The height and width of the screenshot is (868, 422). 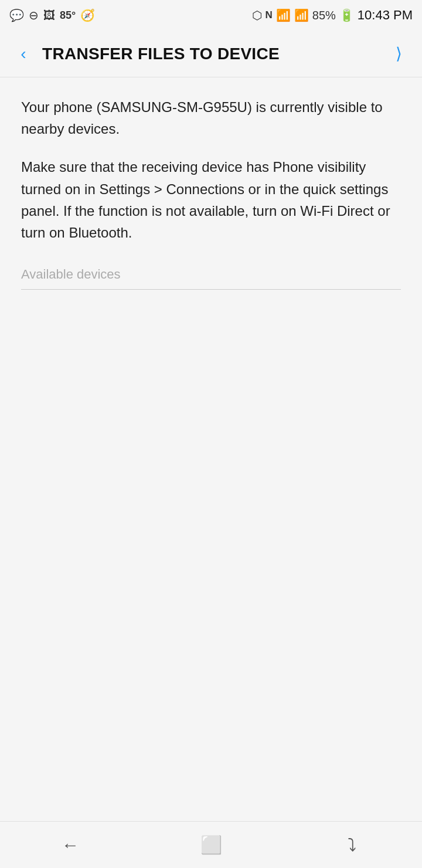 I want to click on nav-recent-icon: ⤵, so click(x=352, y=845).